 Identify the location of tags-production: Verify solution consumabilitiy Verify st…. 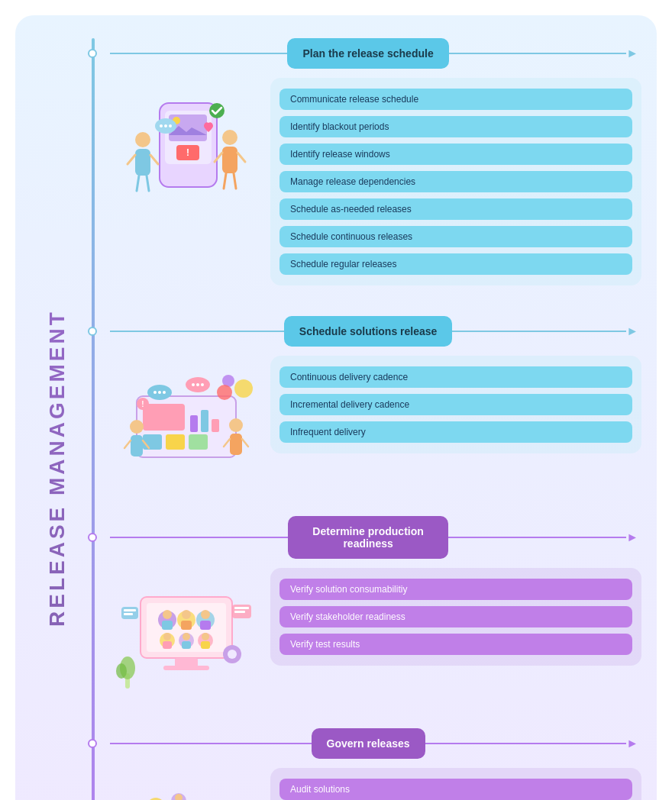
(452, 617).